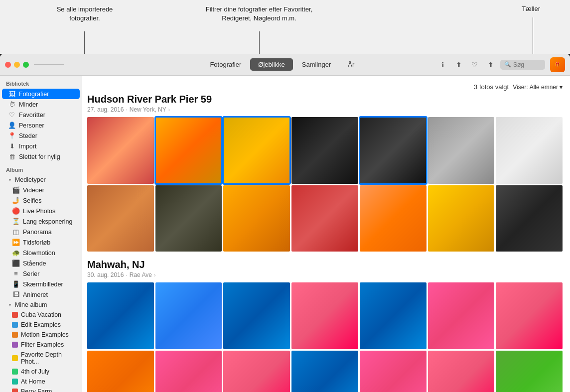 The height and width of the screenshot is (392, 570). Describe the element at coordinates (41, 180) in the screenshot. I see `sidebar-item-medietyper: ▼ Medietyper` at that location.